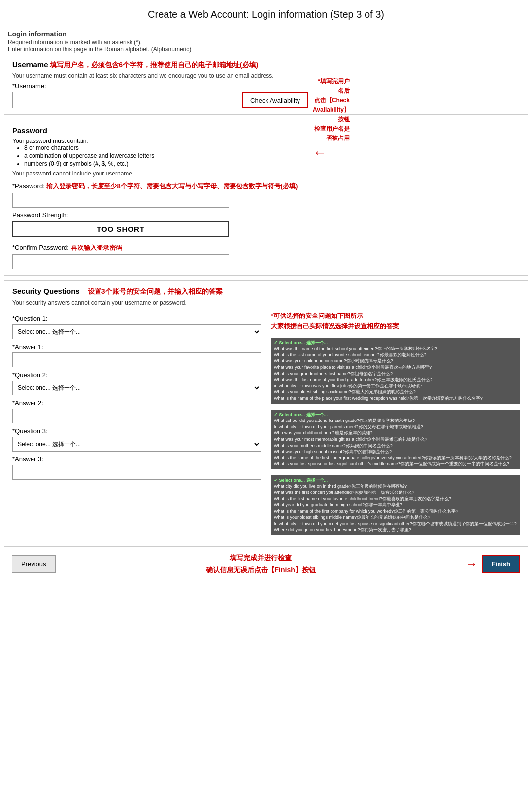 Image resolution: width=532 pixels, height=806 pixels. I want to click on security-title-highlight: 设置3个账号的安全问题，并输入相应的答案, so click(155, 292).